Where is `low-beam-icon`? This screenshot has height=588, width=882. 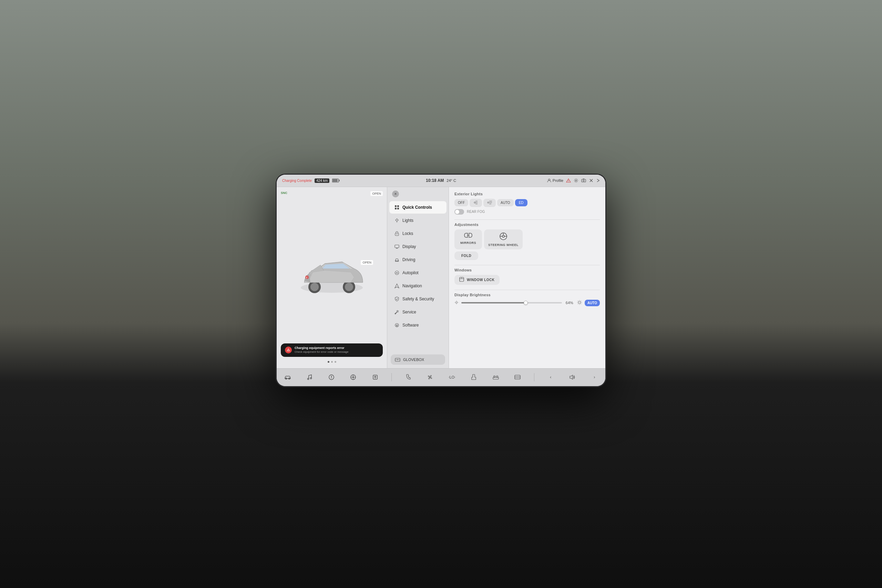
low-beam-icon is located at coordinates (490, 202).